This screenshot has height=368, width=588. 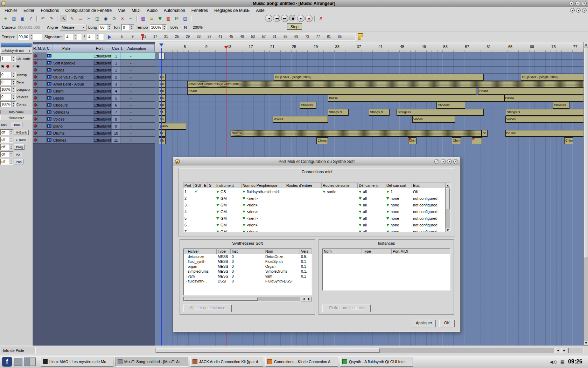 I want to click on scroll-down-icon: ▼, so click(x=448, y=230).